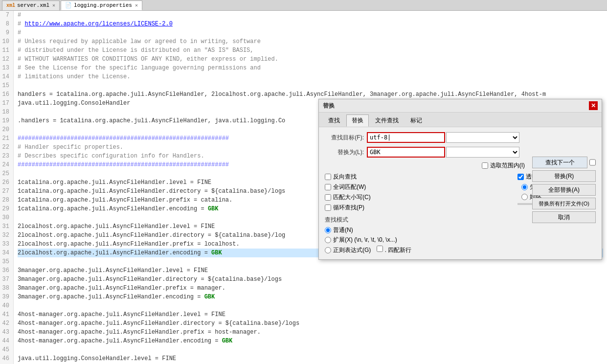  What do you see at coordinates (6, 306) in the screenshot?
I see `line-number: 40` at bounding box center [6, 306].